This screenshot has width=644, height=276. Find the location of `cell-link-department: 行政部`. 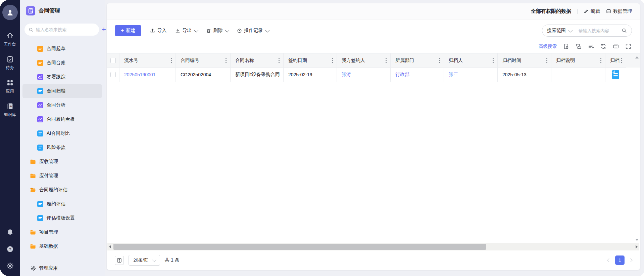

cell-link-department: 行政部 is located at coordinates (402, 75).